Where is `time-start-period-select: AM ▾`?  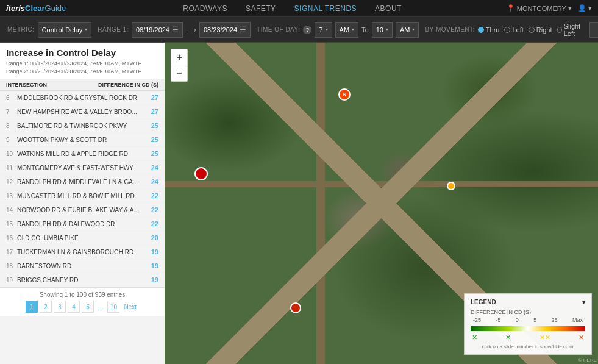 time-start-period-select: AM ▾ is located at coordinates (347, 30).